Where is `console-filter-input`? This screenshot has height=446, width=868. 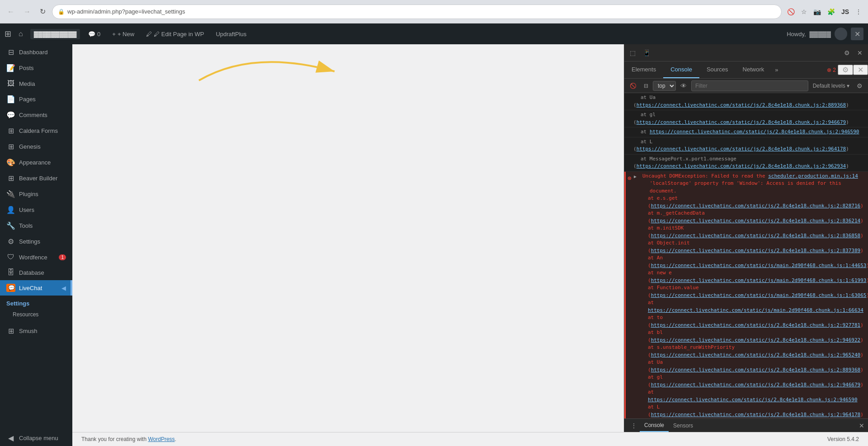
console-filter-input is located at coordinates (750, 86).